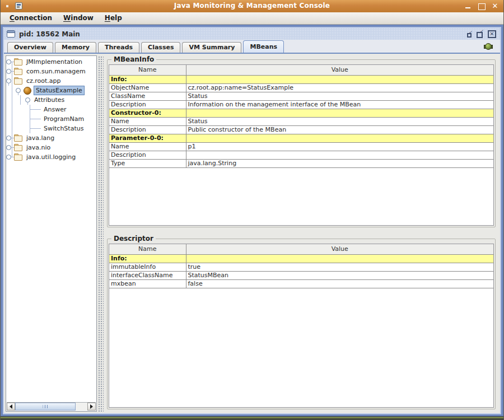 The width and height of the screenshot is (504, 420). I want to click on value-cell: StatusMBean, so click(339, 276).